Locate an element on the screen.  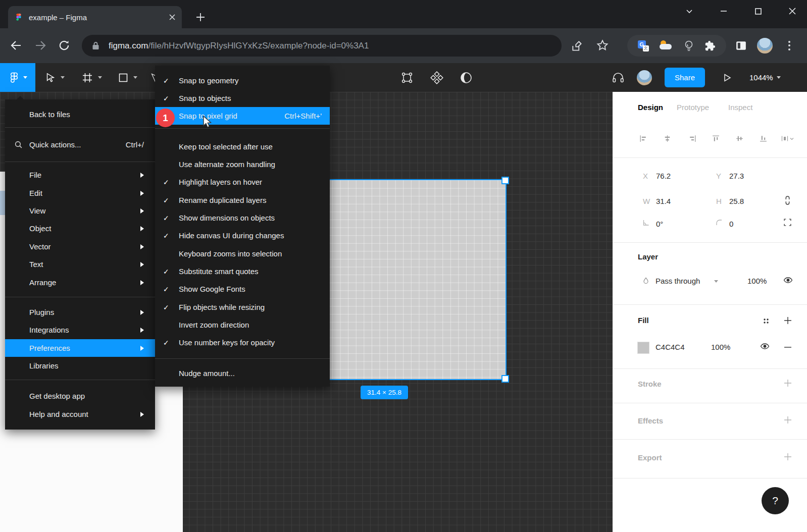
menu-item-quick-actions: Quick actions... Ctrl+/ is located at coordinates (80, 144).